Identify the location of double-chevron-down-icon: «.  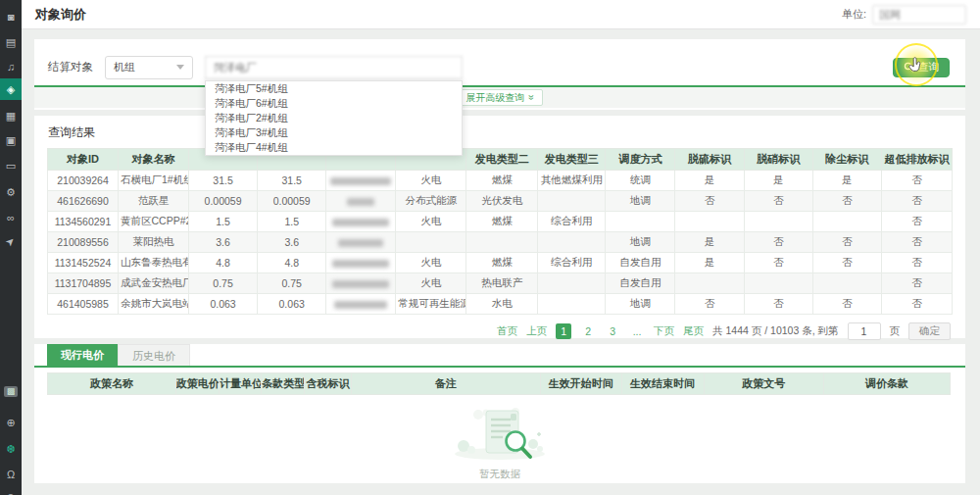
(531, 98).